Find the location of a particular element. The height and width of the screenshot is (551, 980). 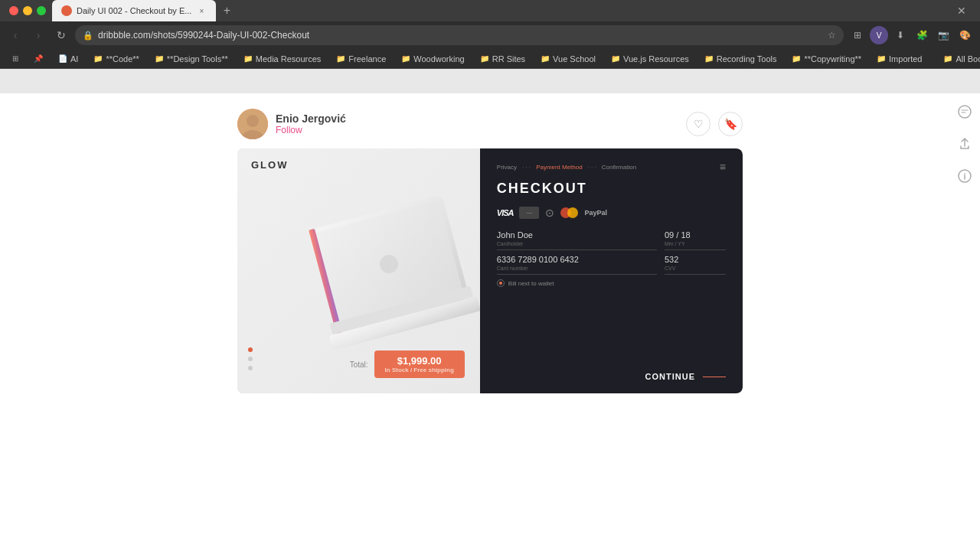

card-number-value: 6336 7289 0100 6432 is located at coordinates (577, 259).